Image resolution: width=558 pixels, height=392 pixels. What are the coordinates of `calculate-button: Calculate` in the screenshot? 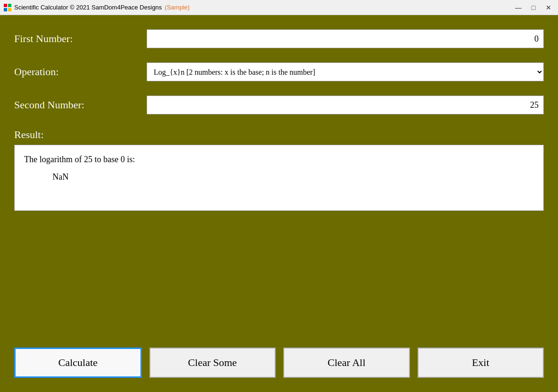 It's located at (78, 363).